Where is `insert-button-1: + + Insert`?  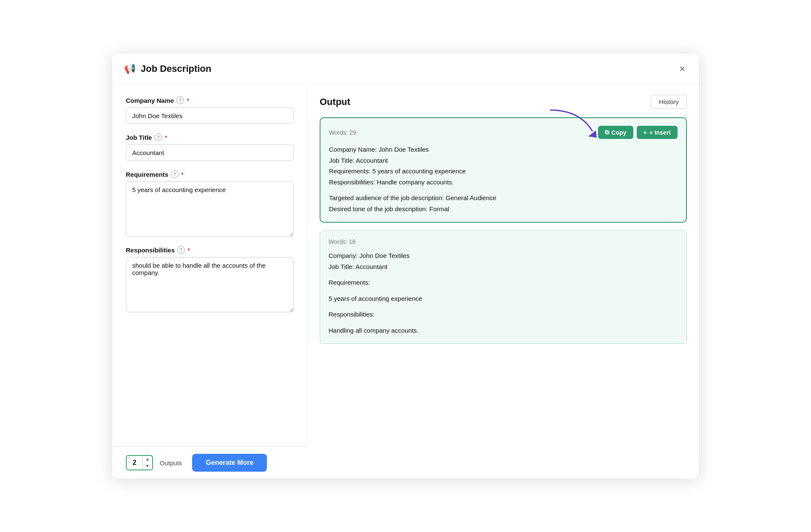 insert-button-1: + + Insert is located at coordinates (657, 133).